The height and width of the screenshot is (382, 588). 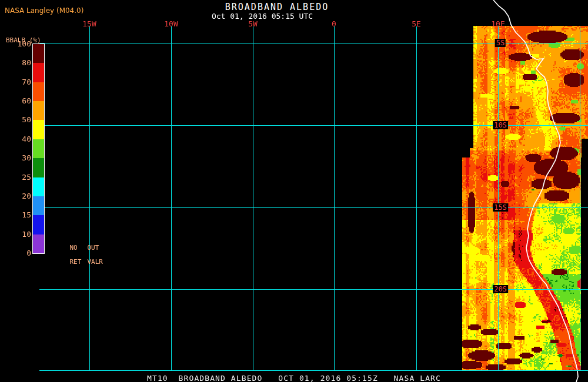 I want to click on lat-label-15S: 15S, so click(x=500, y=207).